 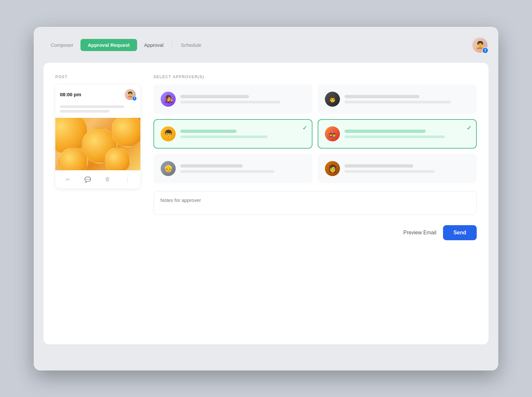 What do you see at coordinates (397, 134) in the screenshot?
I see `approver-card-4: 👩‍❤️‍👨 ✓` at bounding box center [397, 134].